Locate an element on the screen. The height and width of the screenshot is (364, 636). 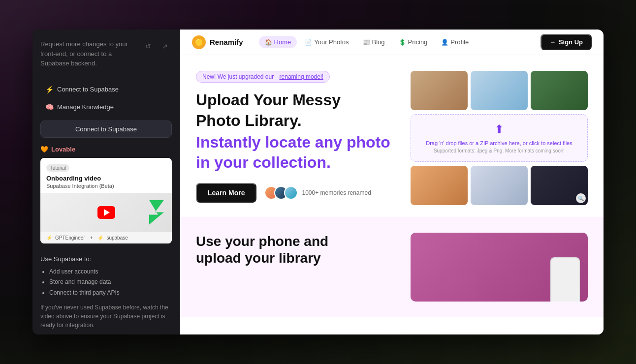
hero-title-line2: Photo Library. is located at coordinates (295, 121).